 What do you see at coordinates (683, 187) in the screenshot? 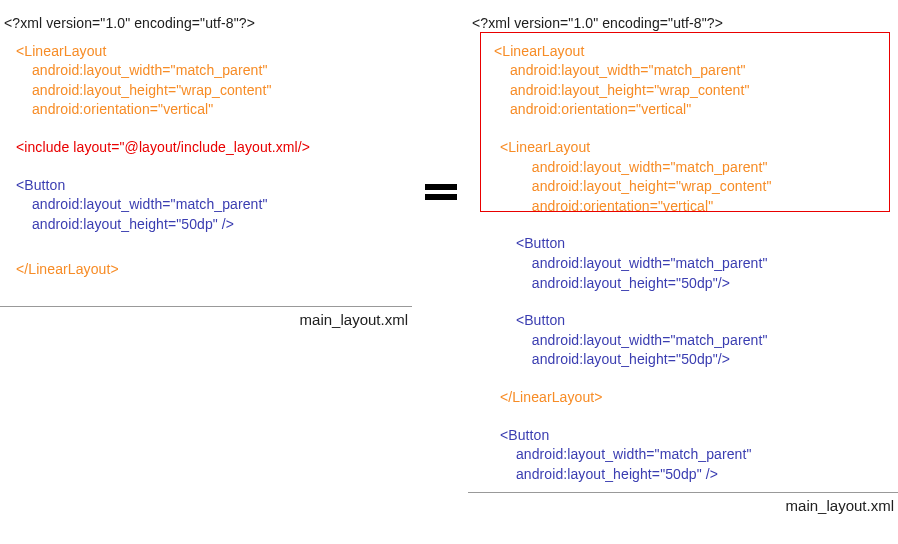
I see `r-inner-ll-h: android:layout_height="wrap_content"` at bounding box center [683, 187].